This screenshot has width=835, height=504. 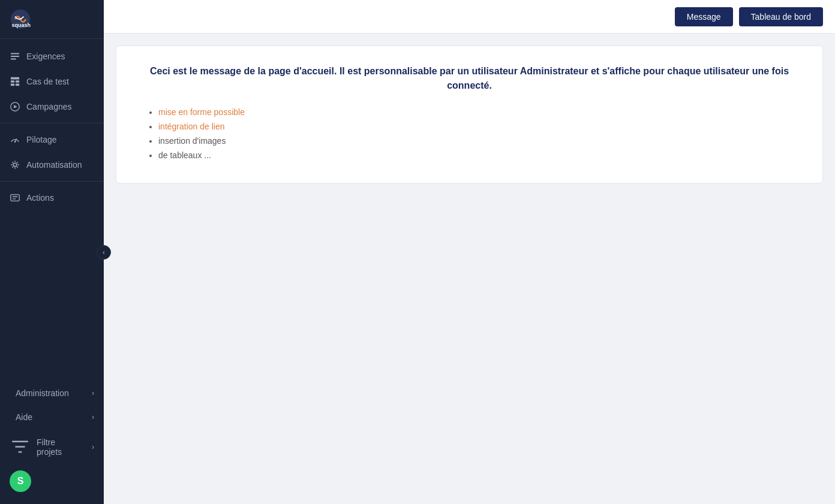 What do you see at coordinates (20, 481) in the screenshot?
I see `user-initial: S` at bounding box center [20, 481].